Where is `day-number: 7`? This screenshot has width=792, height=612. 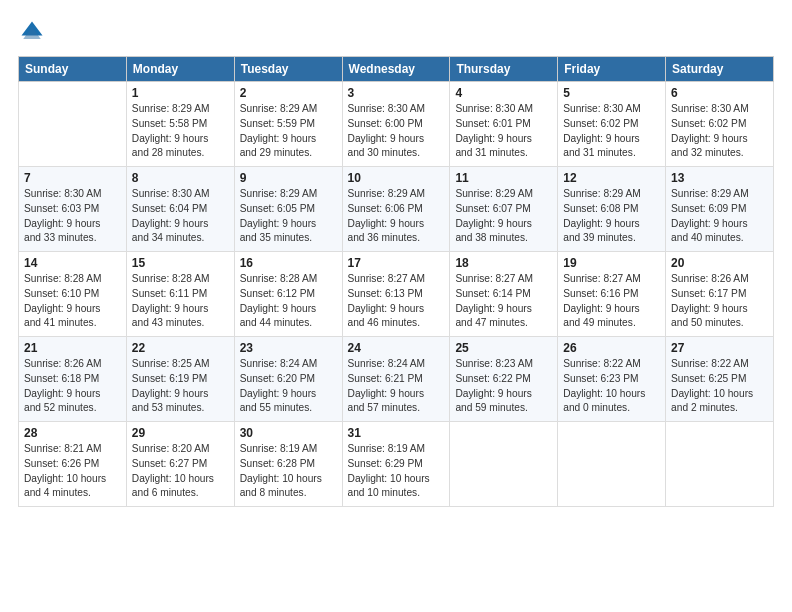
day-number: 7 is located at coordinates (72, 178).